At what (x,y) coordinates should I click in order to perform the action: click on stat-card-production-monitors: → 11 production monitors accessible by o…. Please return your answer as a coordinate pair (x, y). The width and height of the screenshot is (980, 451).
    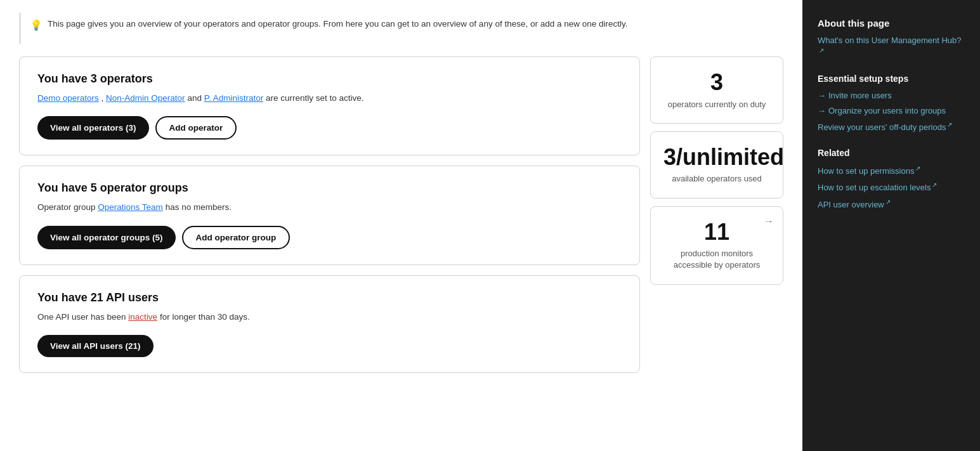
    Looking at the image, I should click on (717, 245).